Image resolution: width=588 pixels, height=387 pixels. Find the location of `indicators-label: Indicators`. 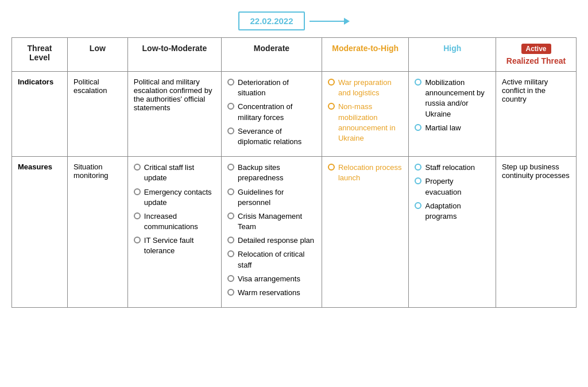

indicators-label: Indicators is located at coordinates (40, 114).